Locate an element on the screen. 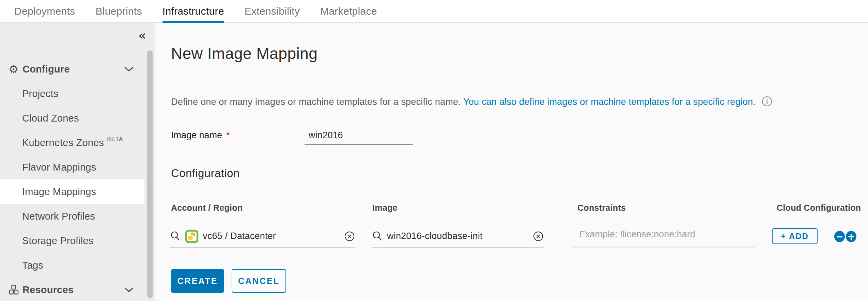  image-value: win2016-cloudbase-init is located at coordinates (435, 236).